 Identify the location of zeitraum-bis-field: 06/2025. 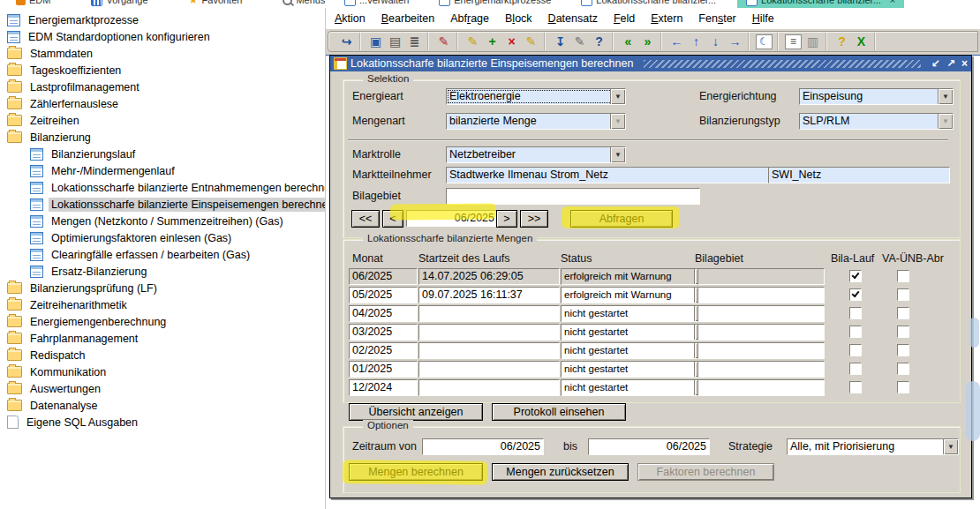
(649, 446).